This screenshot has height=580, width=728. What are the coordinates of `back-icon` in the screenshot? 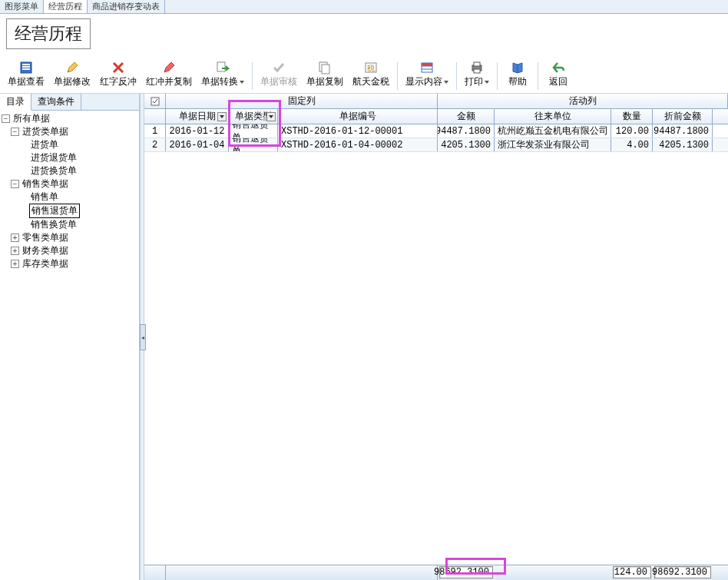 It's located at (558, 68).